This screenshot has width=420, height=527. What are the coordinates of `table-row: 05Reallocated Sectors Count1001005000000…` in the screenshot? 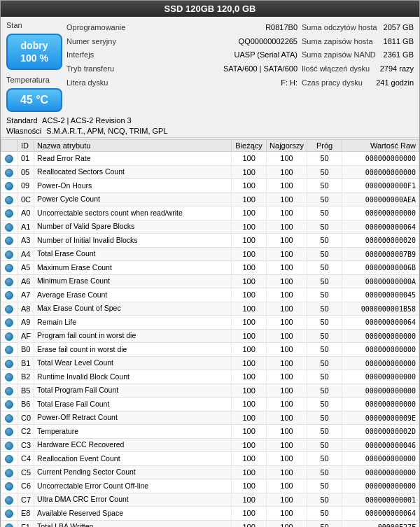 It's located at (210, 172).